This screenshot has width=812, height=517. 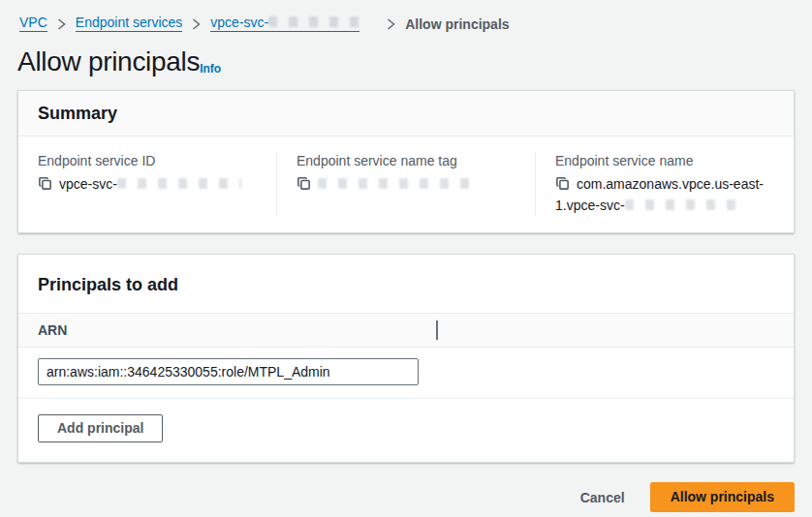 What do you see at coordinates (437, 330) in the screenshot?
I see `column-resize-handle` at bounding box center [437, 330].